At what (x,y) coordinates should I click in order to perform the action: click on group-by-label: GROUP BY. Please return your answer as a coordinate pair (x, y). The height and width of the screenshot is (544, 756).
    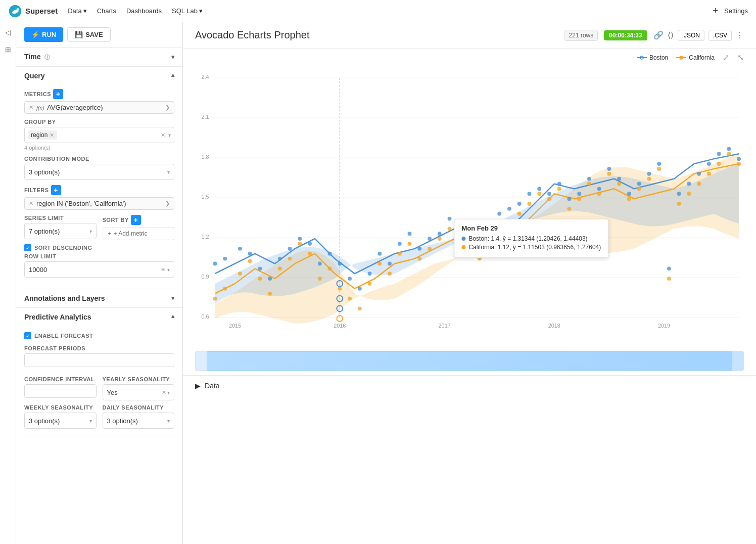
    Looking at the image, I should click on (99, 122).